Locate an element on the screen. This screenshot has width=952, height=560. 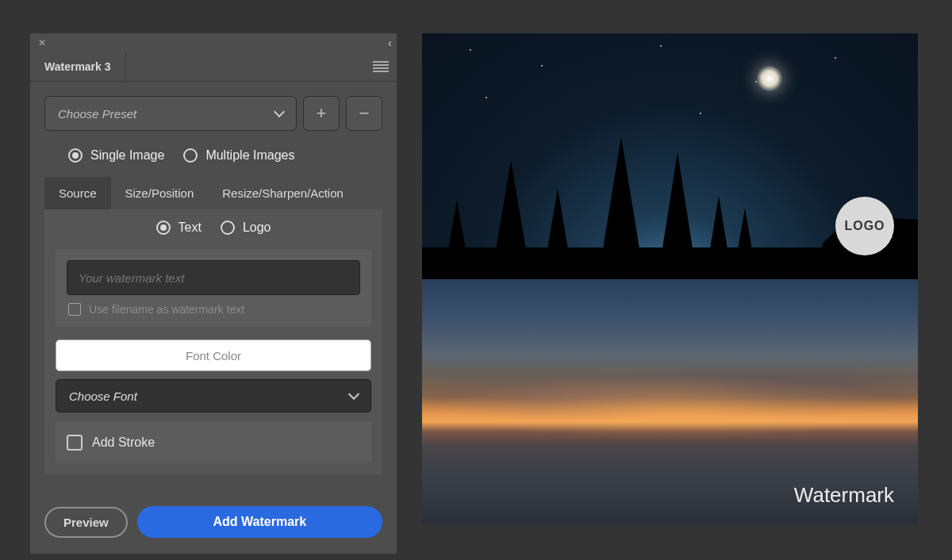
panel-tab-strip: Watermark 3 is located at coordinates (213, 67).